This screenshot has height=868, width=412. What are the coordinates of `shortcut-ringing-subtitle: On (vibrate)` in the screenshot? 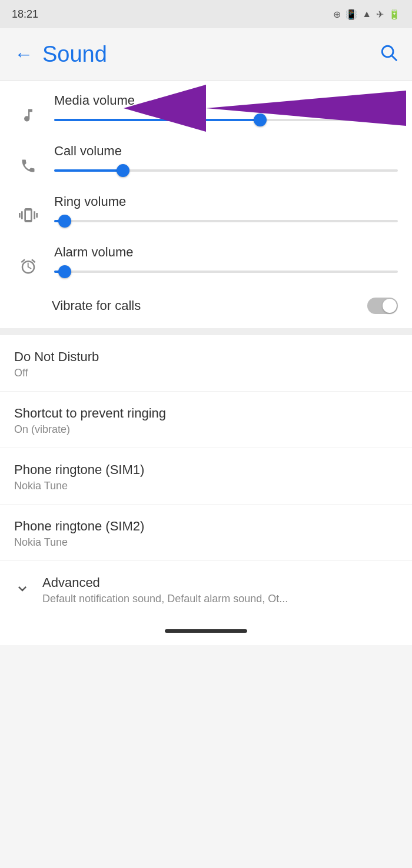 It's located at (206, 429).